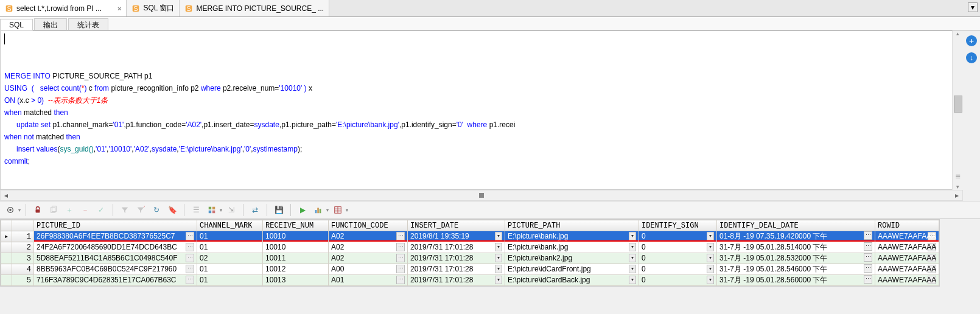 Image resolution: width=980 pixels, height=314 pixels. Describe the element at coordinates (230, 226) in the screenshot. I see `col-channel-mark: CHANNEL_MARK` at that location.